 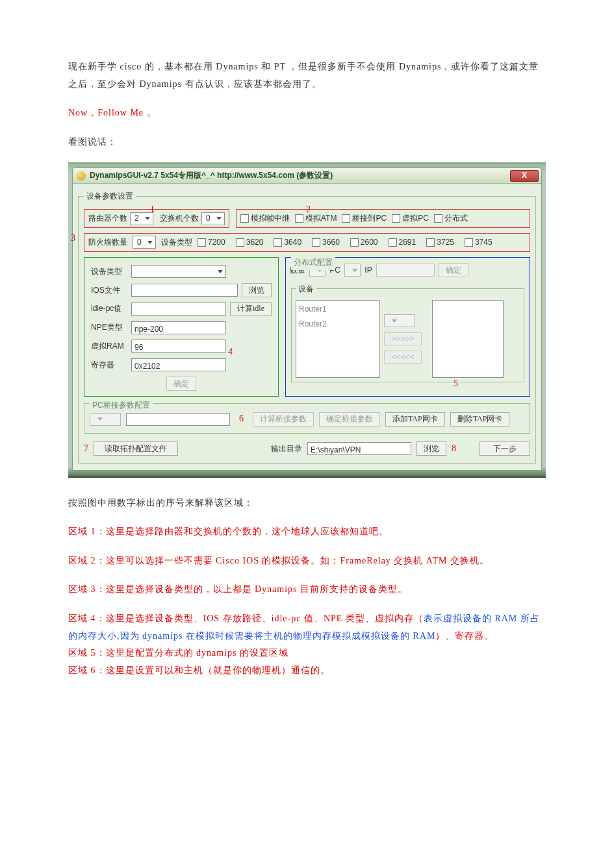 What do you see at coordinates (208, 218) in the screenshot?
I see `switch-count-value: 0` at bounding box center [208, 218].